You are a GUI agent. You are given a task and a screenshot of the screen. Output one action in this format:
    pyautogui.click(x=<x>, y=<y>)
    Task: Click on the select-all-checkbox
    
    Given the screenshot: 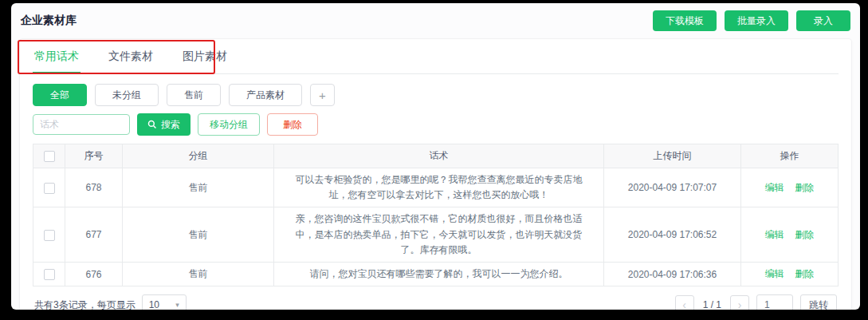 What is the action you would take?
    pyautogui.click(x=49, y=156)
    